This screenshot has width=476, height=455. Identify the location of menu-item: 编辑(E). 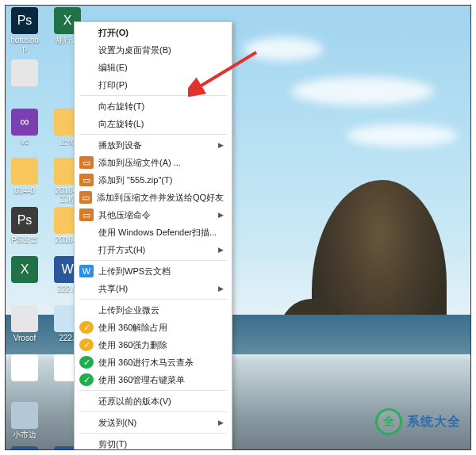
(153, 67).